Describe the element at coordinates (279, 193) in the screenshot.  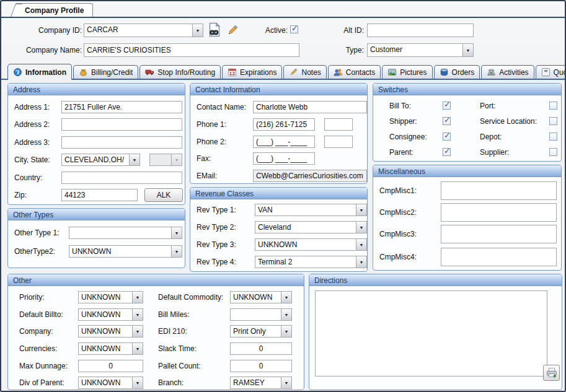
I see `revenue-classes-group-title: Revenue Classes` at that location.